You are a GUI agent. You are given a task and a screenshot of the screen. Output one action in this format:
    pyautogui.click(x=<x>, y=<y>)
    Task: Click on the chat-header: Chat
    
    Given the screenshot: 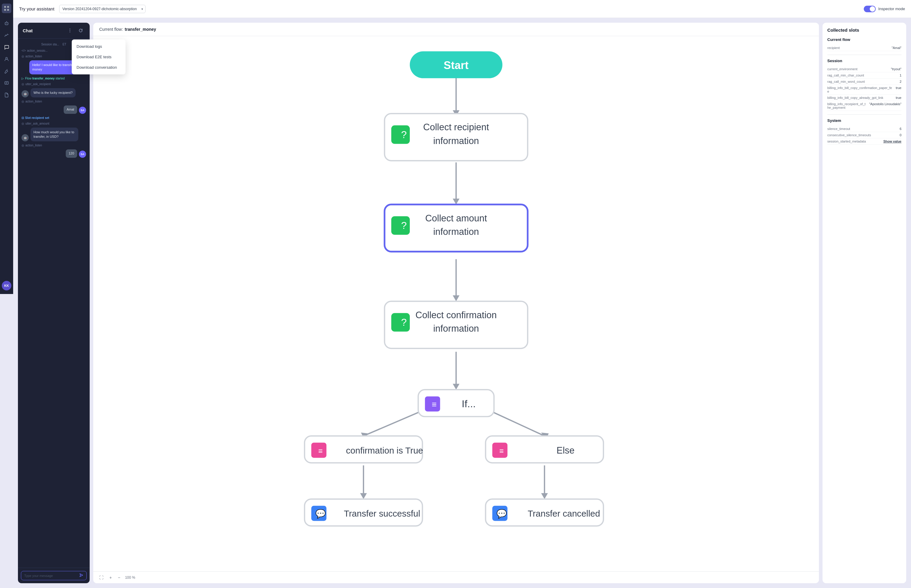 What is the action you would take?
    pyautogui.click(x=54, y=31)
    